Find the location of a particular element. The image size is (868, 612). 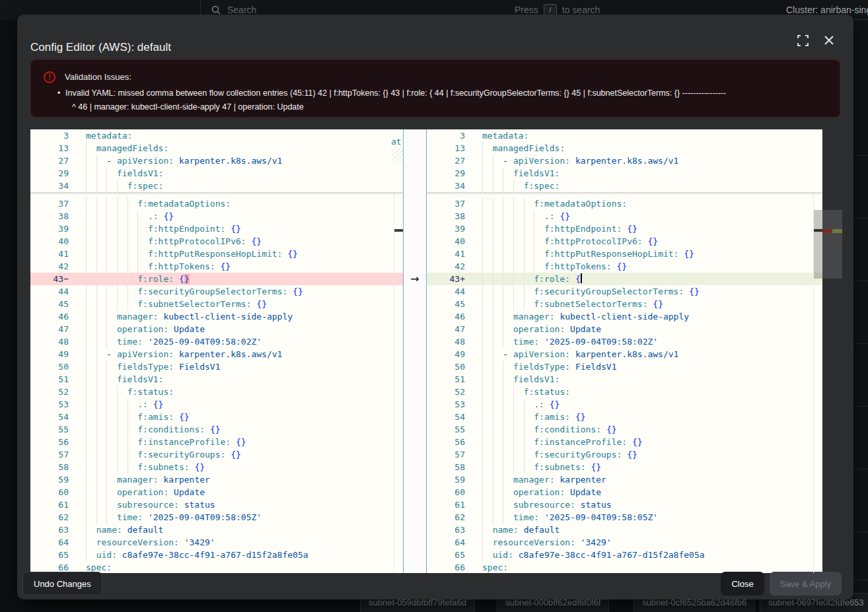

line-number: 47 is located at coordinates (449, 329).